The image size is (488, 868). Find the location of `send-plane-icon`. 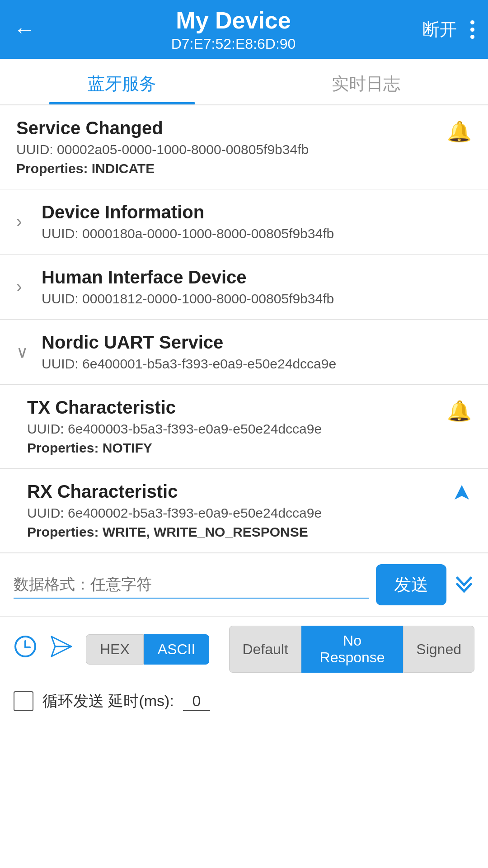

send-plane-icon is located at coordinates (61, 649).